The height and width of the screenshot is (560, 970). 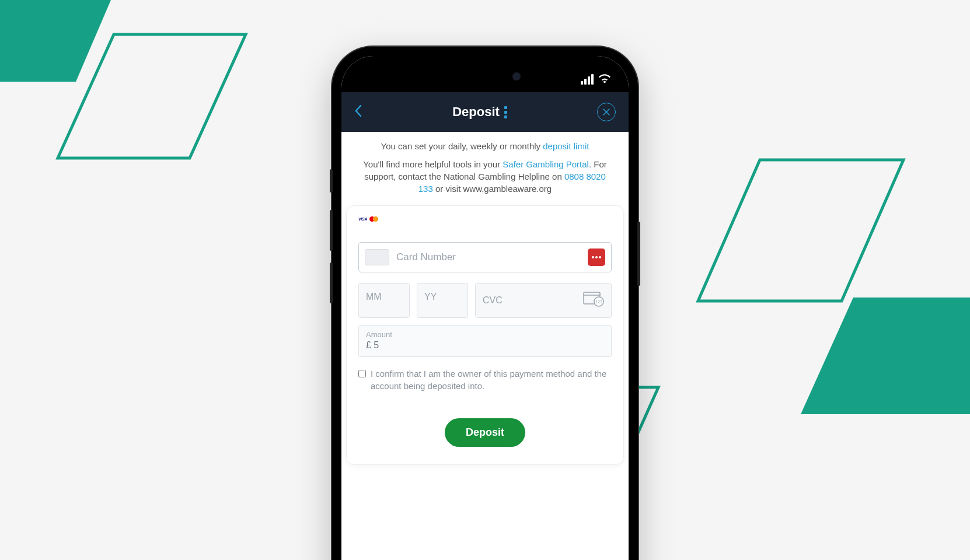 What do you see at coordinates (363, 219) in the screenshot?
I see `visa-logo-icon: VISA` at bounding box center [363, 219].